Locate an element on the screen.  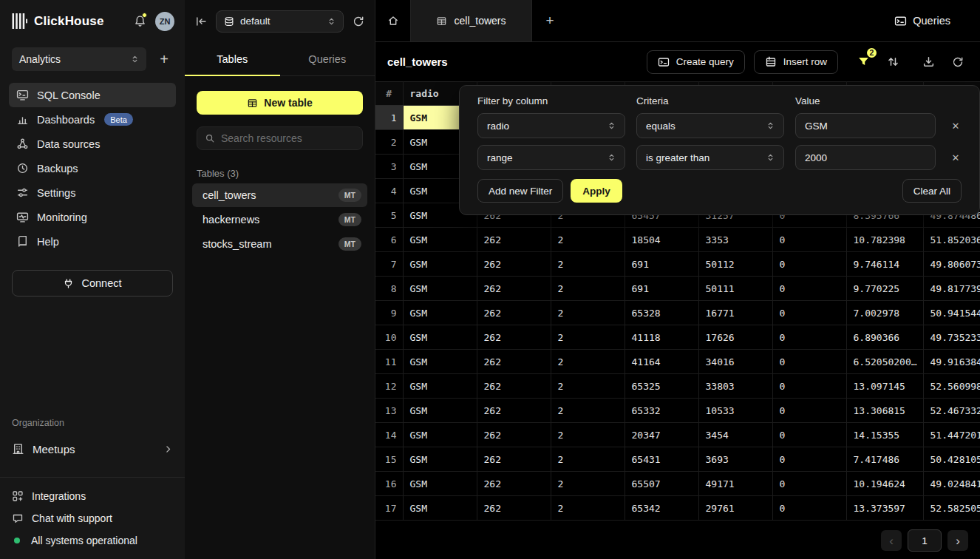
row-number: 4 is located at coordinates (389, 191).